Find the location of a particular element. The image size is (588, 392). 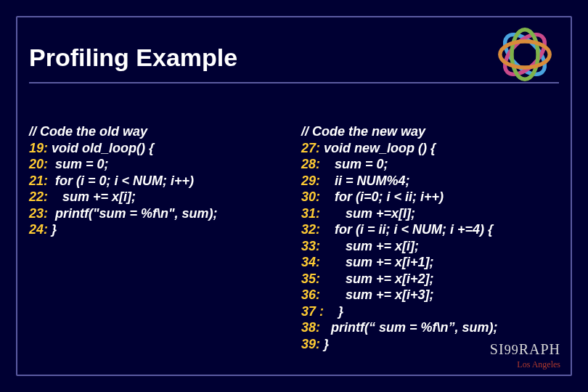

line-number: 33: is located at coordinates (311, 246).